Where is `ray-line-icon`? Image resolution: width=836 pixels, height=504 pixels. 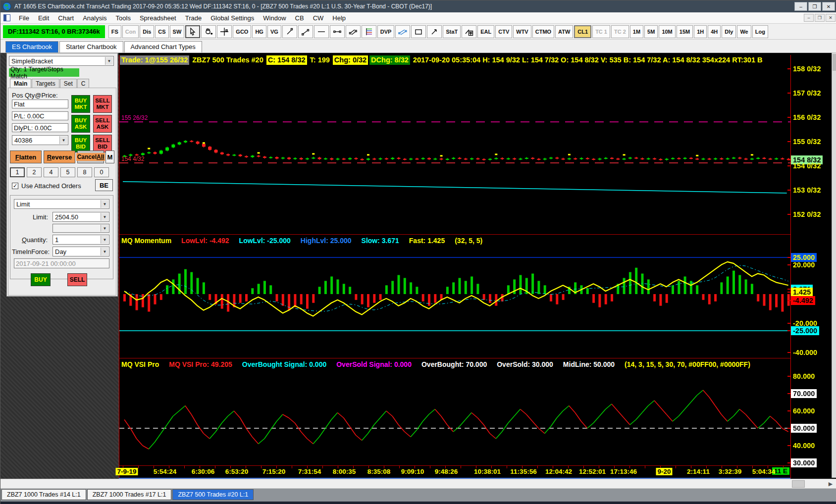
ray-line-icon is located at coordinates (306, 32).